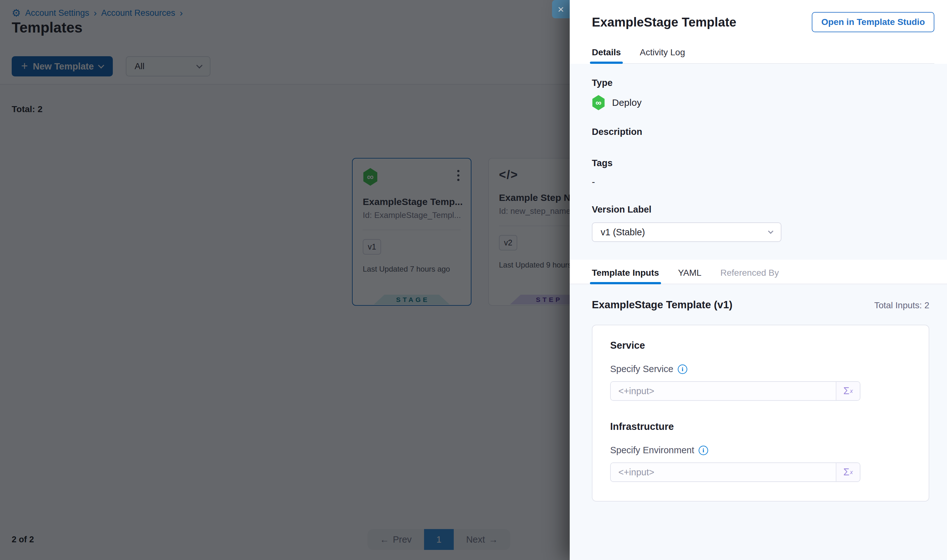 The image size is (947, 560). What do you see at coordinates (735, 391) in the screenshot?
I see `service-input-group: <+input> Σx` at bounding box center [735, 391].